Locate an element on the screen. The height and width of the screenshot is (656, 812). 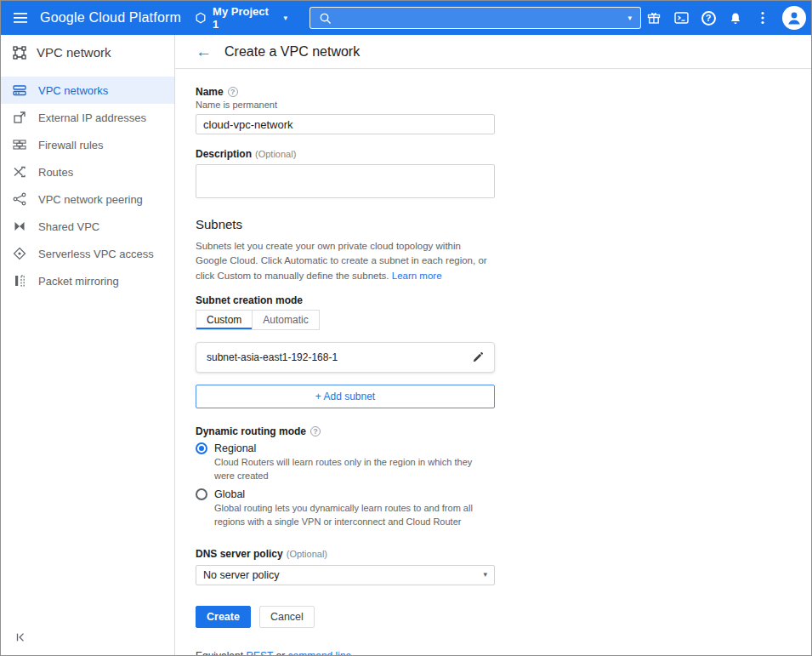
global-description: Global routing lets you dynamically lear… is located at coordinates (355, 516).